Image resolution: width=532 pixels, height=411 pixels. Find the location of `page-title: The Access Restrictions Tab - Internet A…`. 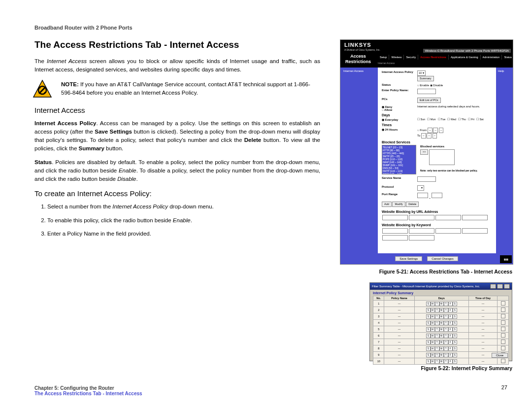

page-title: The Access Restrictions Tab - Internet A… is located at coordinates (177, 45).